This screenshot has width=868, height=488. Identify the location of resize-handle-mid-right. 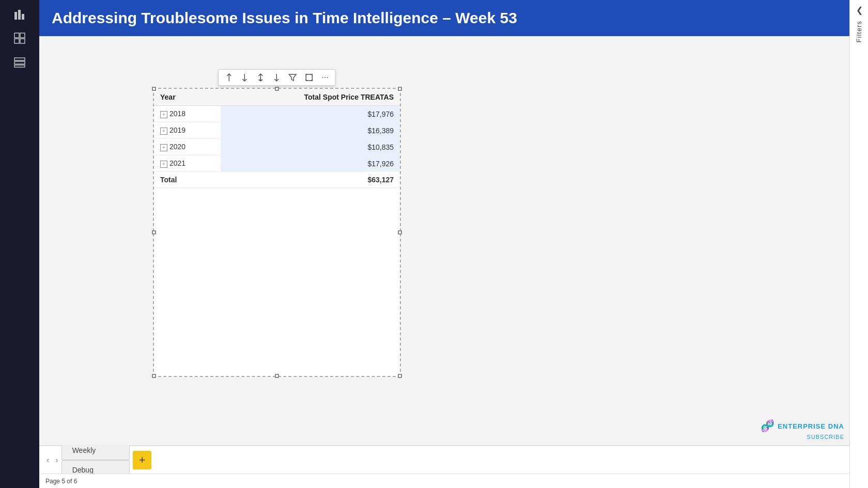
(400, 232).